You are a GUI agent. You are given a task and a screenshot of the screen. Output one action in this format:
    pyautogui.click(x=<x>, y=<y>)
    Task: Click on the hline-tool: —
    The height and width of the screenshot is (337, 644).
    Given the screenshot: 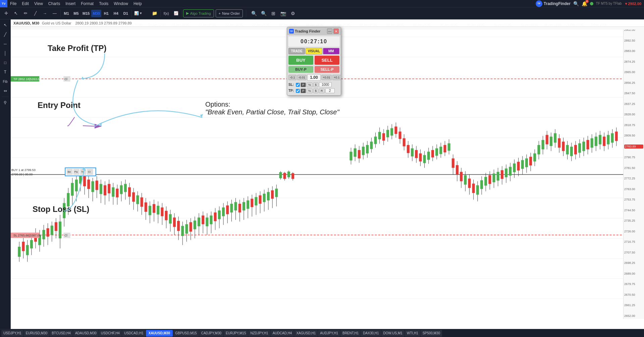 What is the action you would take?
    pyautogui.click(x=55, y=13)
    